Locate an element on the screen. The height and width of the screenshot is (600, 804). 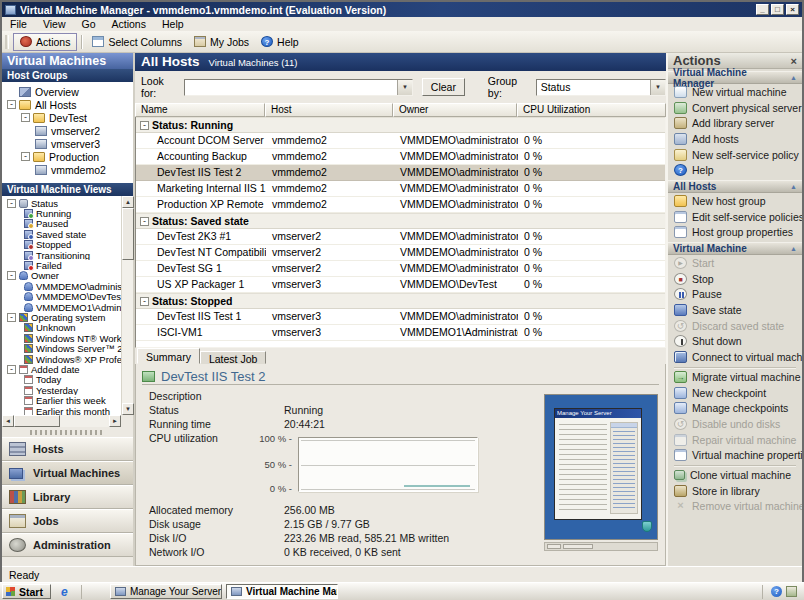
tree-item-devtest: DevTest is located at coordinates (68, 118).